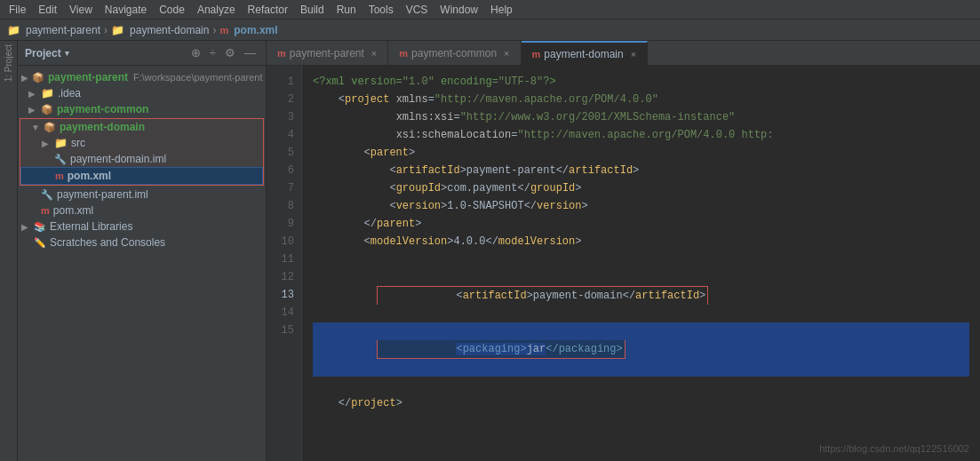 The height and width of the screenshot is (461, 980). What do you see at coordinates (284, 135) in the screenshot?
I see `line-num-4: 4` at bounding box center [284, 135].